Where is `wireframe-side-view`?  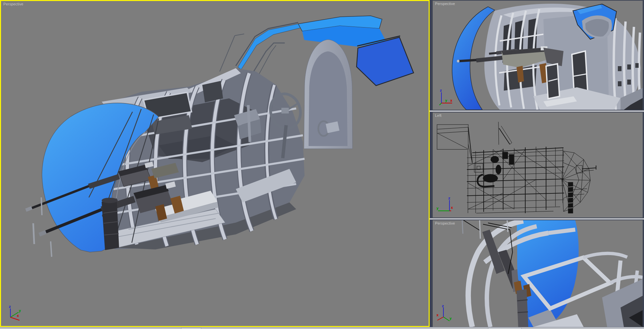 wireframe-side-view is located at coordinates (517, 168).